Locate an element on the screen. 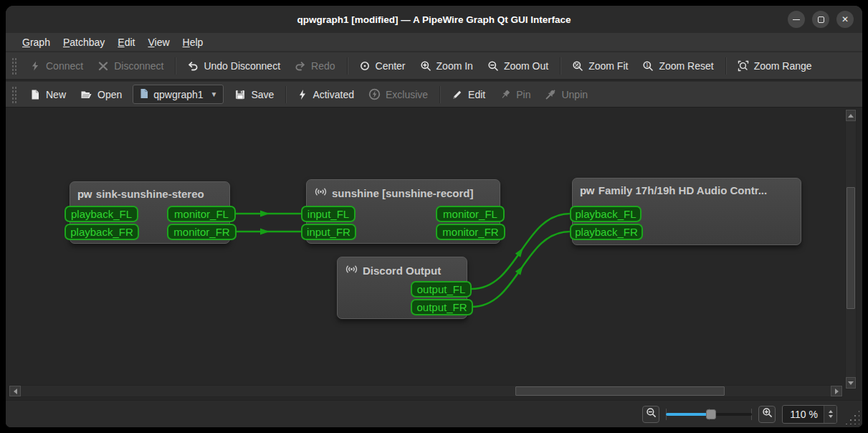 This screenshot has width=868, height=433. scroll-down-button is located at coordinates (851, 383).